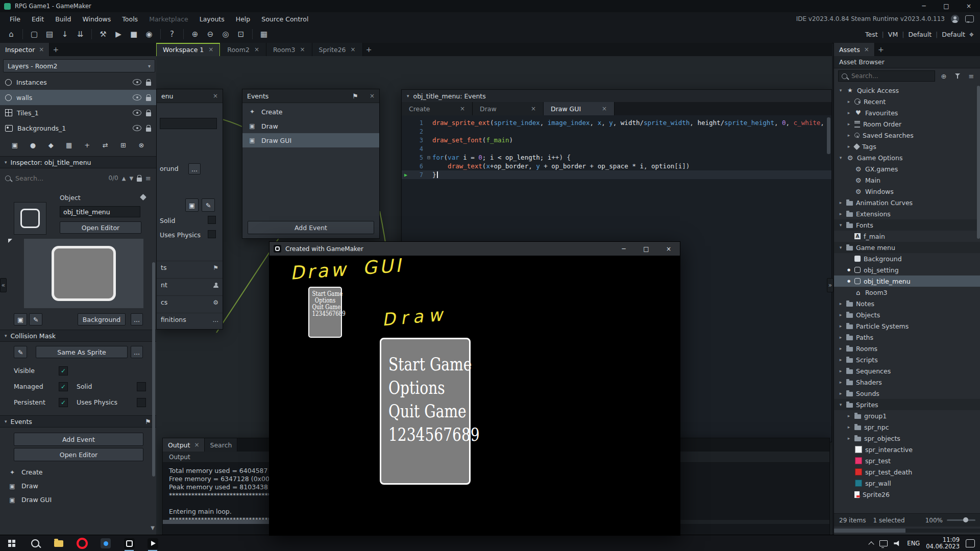 The height and width of the screenshot is (551, 980). I want to click on same-as-sprite-button: Same As Sprite, so click(82, 352).